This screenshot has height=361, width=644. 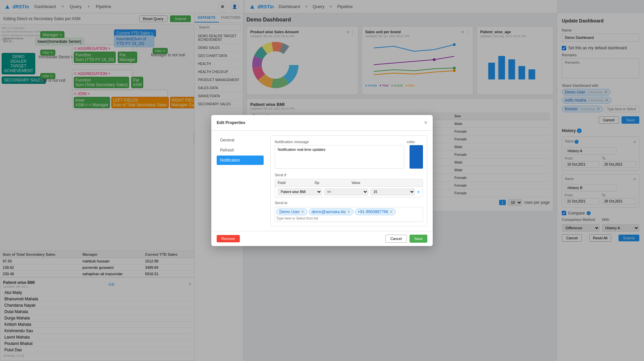 I want to click on notification-message-col: Notification message Notification real-t…, so click(x=339, y=155).